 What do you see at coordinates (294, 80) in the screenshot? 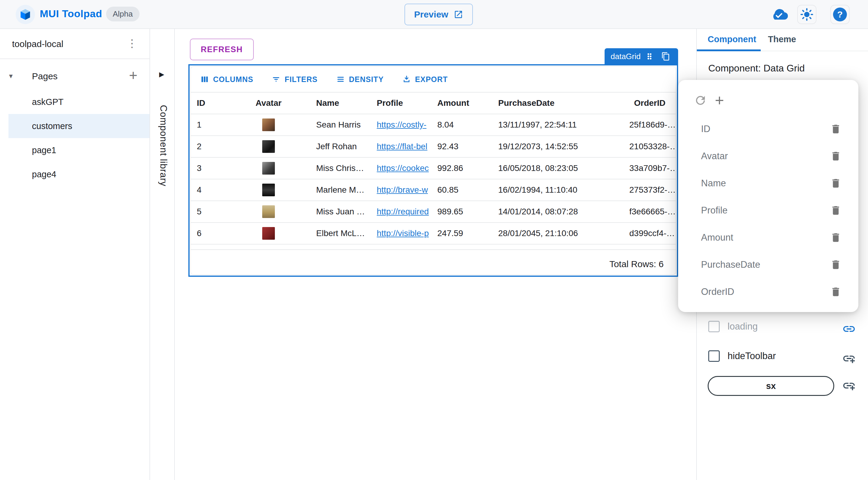
I see `filters-button: FILTERS` at bounding box center [294, 80].